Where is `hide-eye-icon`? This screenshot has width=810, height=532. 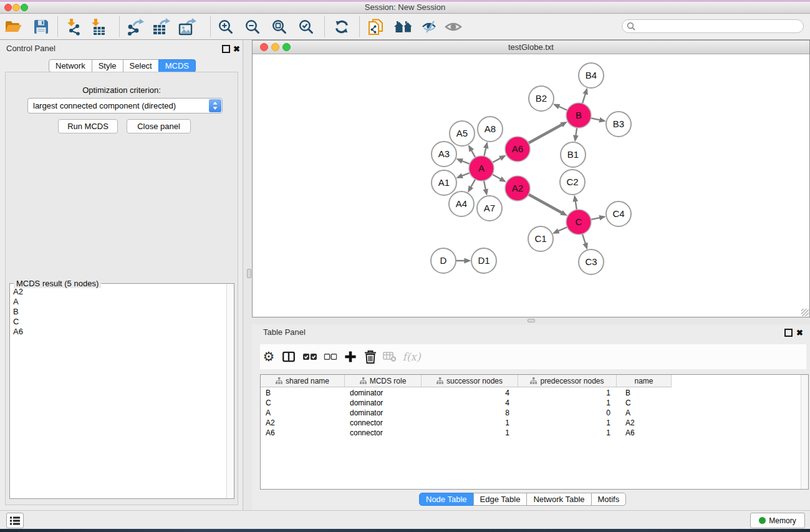 hide-eye-icon is located at coordinates (430, 27).